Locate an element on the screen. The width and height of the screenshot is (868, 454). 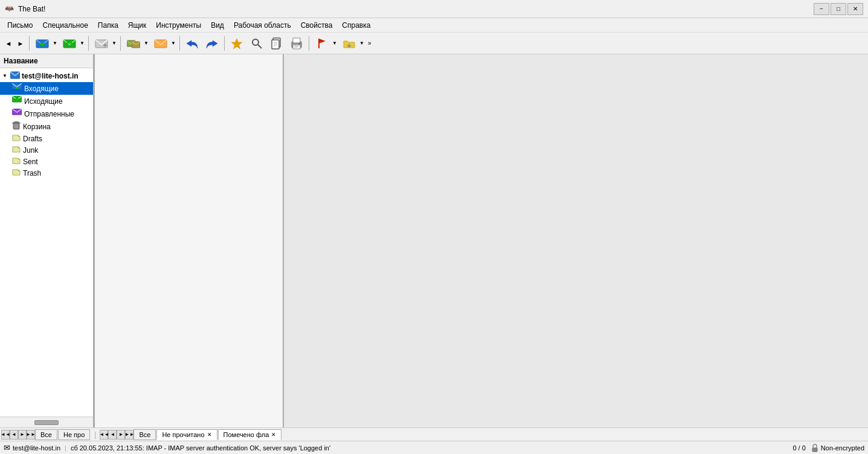
move-mail-group: ▼ is located at coordinates (137, 43).